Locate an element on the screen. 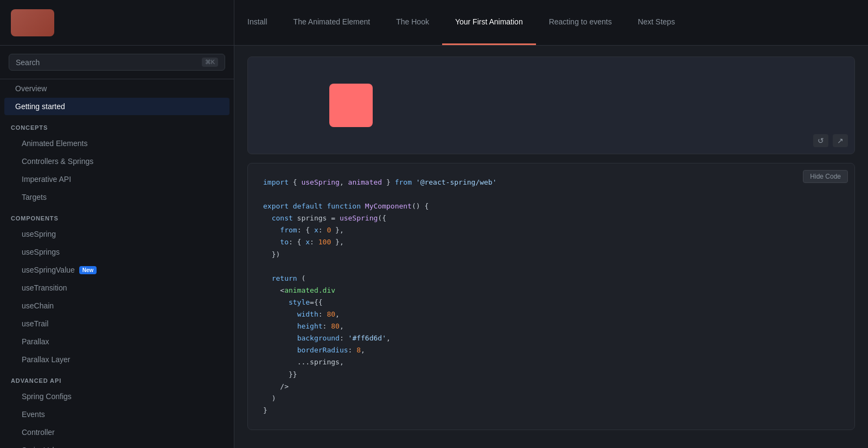 Image resolution: width=868 pixels, height=448 pixels. hide-code-button: Hide Code is located at coordinates (826, 176).